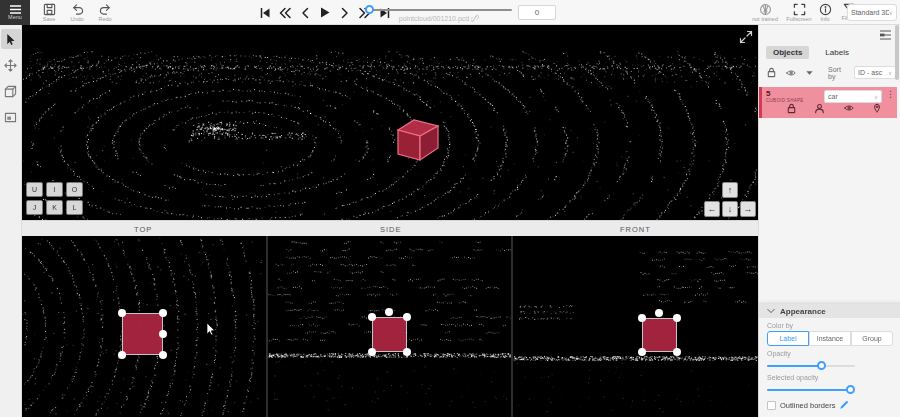  I want to click on frame-number-input, so click(537, 12).